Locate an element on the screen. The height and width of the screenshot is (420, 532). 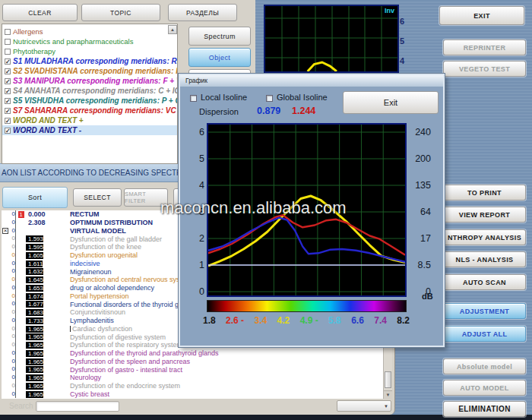
search-input is located at coordinates (78, 406).